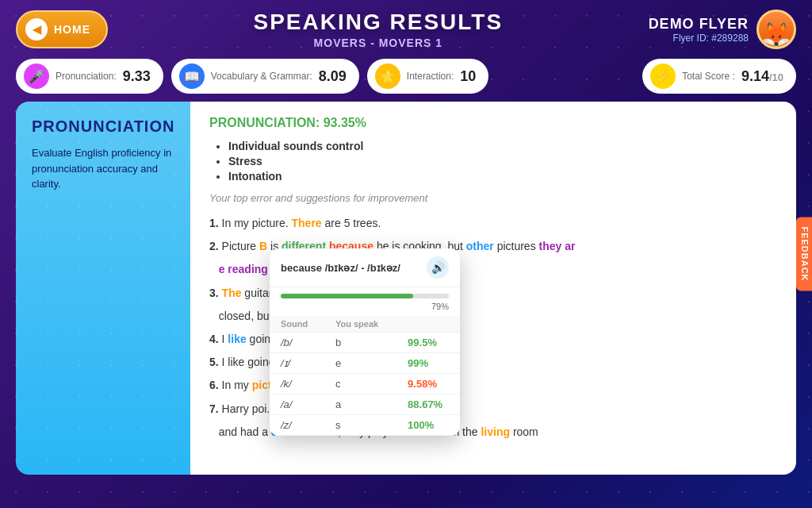 The height and width of the screenshot is (508, 812). I want to click on pronunciation-score-heading: PRONUNCIATION: 93.35%, so click(493, 123).